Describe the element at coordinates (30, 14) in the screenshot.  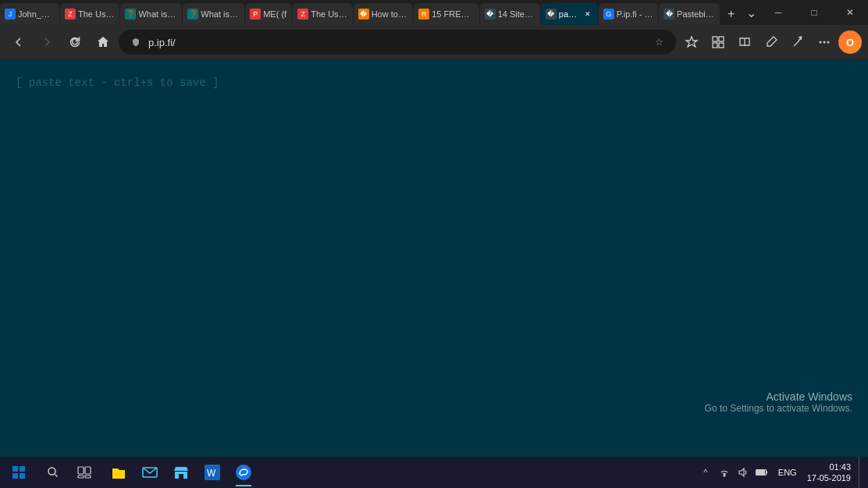
I see `tab-john: JJohn_Hed` at that location.